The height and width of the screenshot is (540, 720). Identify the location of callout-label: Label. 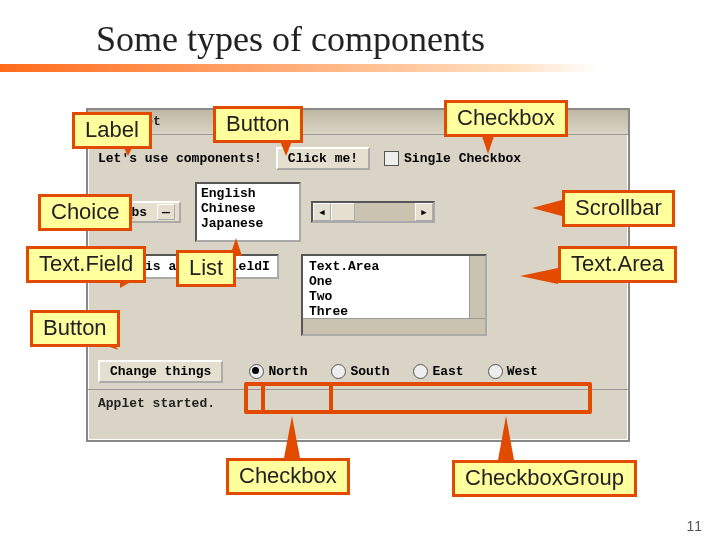
(112, 130).